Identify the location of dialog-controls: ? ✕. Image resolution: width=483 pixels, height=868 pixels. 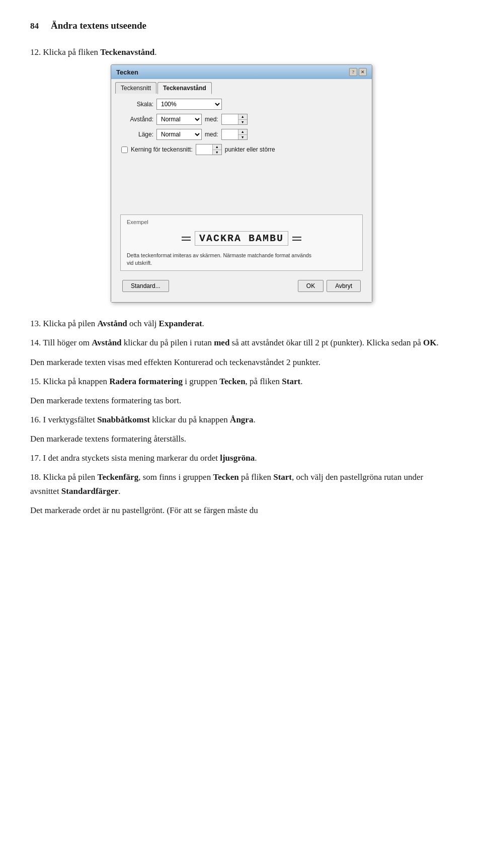
(358, 72).